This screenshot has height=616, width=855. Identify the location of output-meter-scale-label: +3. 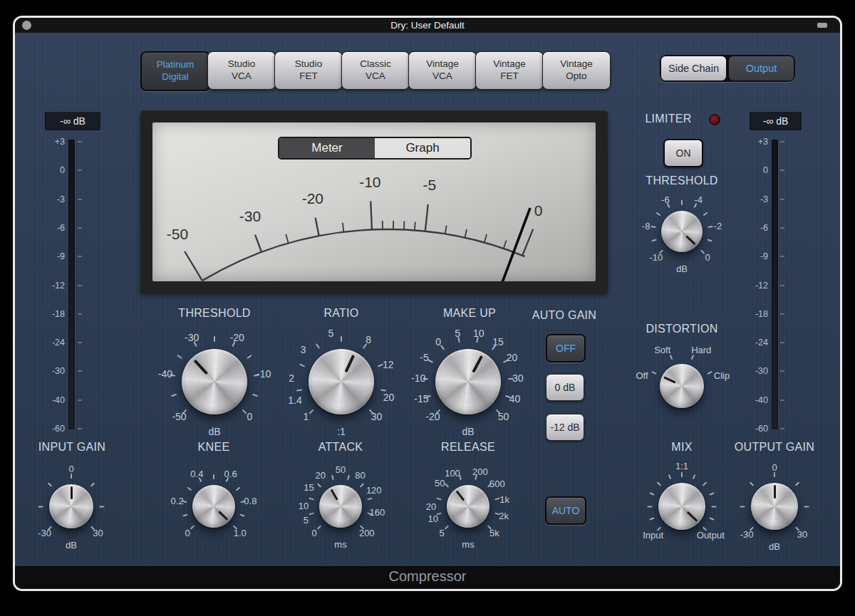
(752, 142).